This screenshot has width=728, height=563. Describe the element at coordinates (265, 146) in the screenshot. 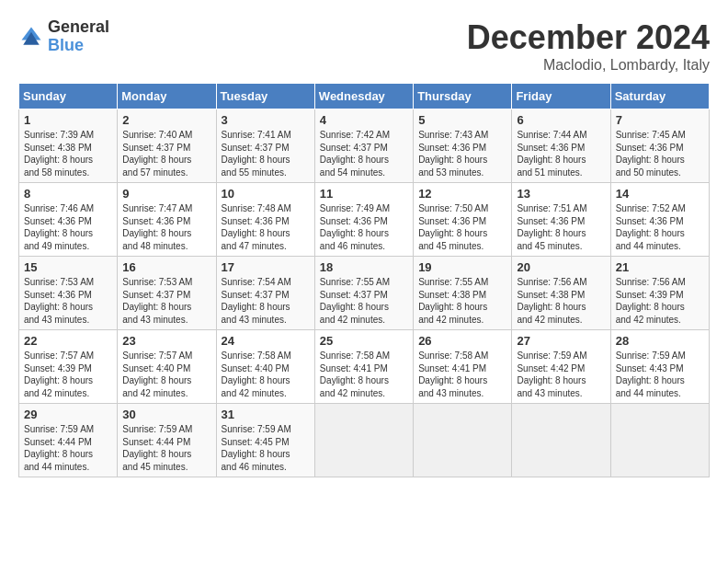

I see `calendar-cell: 3Sunrise: 7:41 AM Sunset: 4:37 PM Daylig…` at that location.